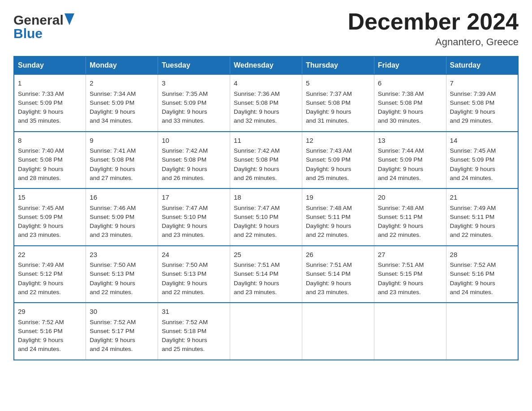  Describe the element at coordinates (338, 65) in the screenshot. I see `col-thursday: Thursday` at that location.